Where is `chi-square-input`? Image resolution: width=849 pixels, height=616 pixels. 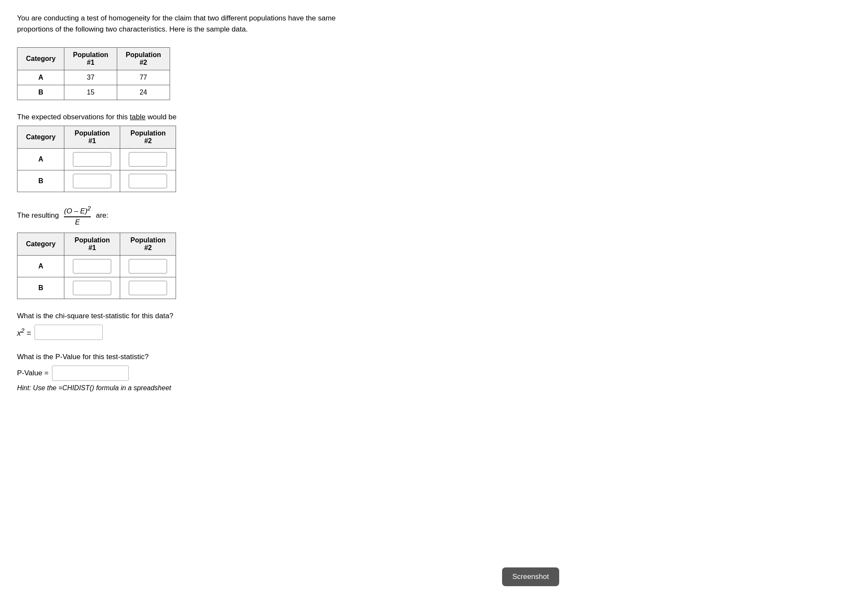
chi-square-input is located at coordinates (69, 332).